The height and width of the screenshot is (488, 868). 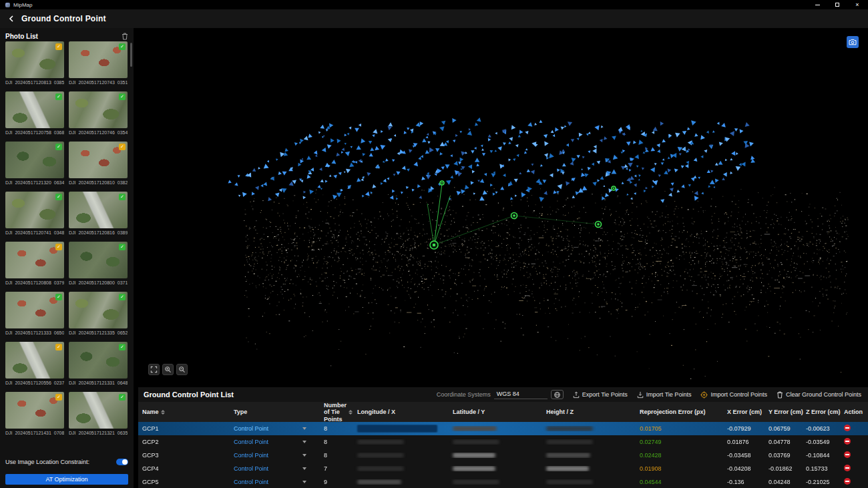 I want to click on photo-item: DJI_20240517120741_0348..., so click(x=35, y=214).